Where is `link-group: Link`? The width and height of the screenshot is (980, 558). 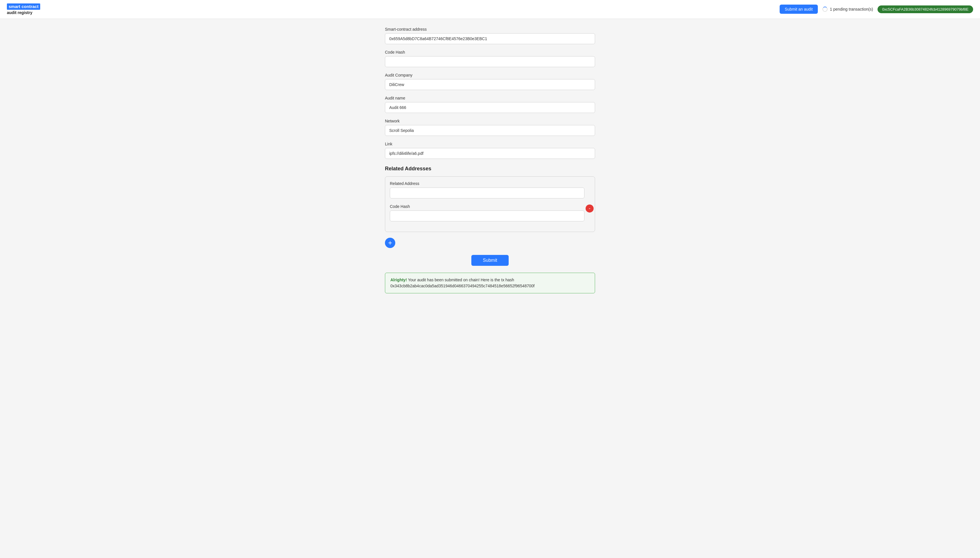
link-group: Link is located at coordinates (490, 150).